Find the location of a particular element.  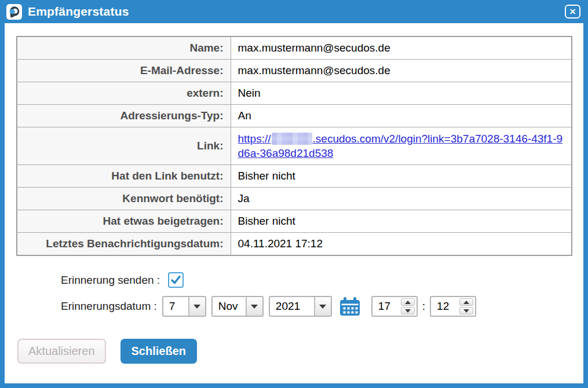

field-label-extern: extern: is located at coordinates (124, 94).